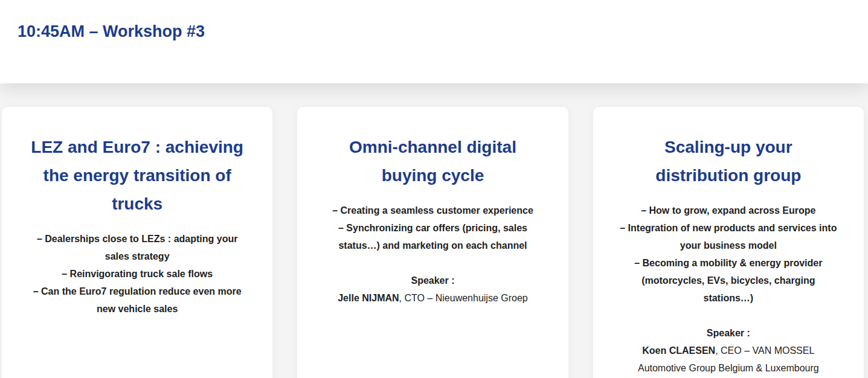 The image size is (868, 378). Describe the element at coordinates (137, 300) in the screenshot. I see `bullet-item: – Can the Euro7 regulation reduce even m…` at that location.